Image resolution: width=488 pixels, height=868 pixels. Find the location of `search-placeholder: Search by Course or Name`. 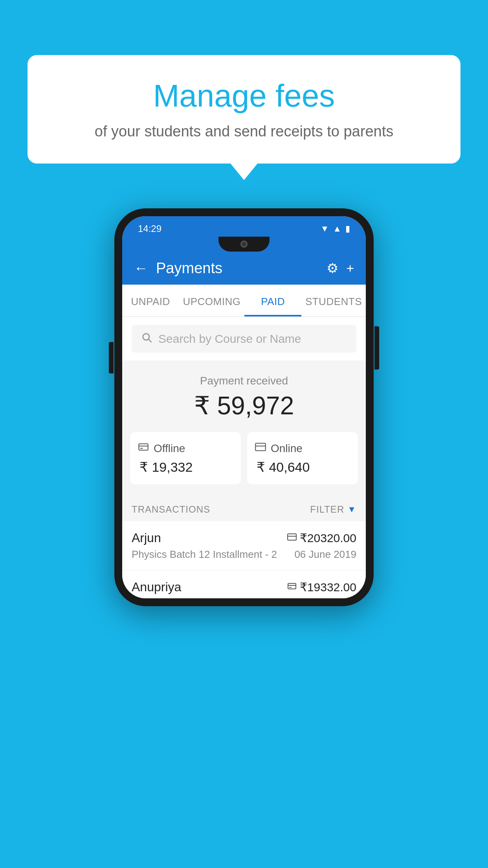

search-placeholder: Search by Course or Name is located at coordinates (230, 339).